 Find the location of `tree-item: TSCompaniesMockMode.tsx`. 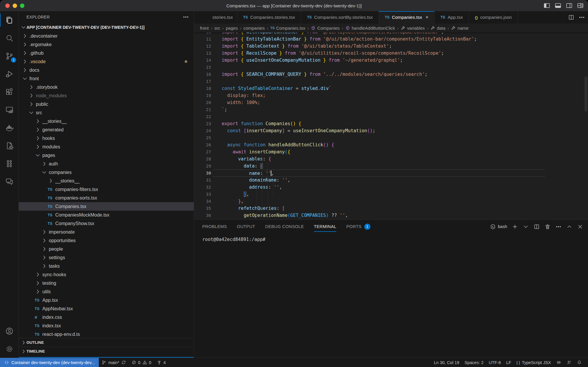

tree-item: TSCompaniesMockMode.tsx is located at coordinates (106, 215).